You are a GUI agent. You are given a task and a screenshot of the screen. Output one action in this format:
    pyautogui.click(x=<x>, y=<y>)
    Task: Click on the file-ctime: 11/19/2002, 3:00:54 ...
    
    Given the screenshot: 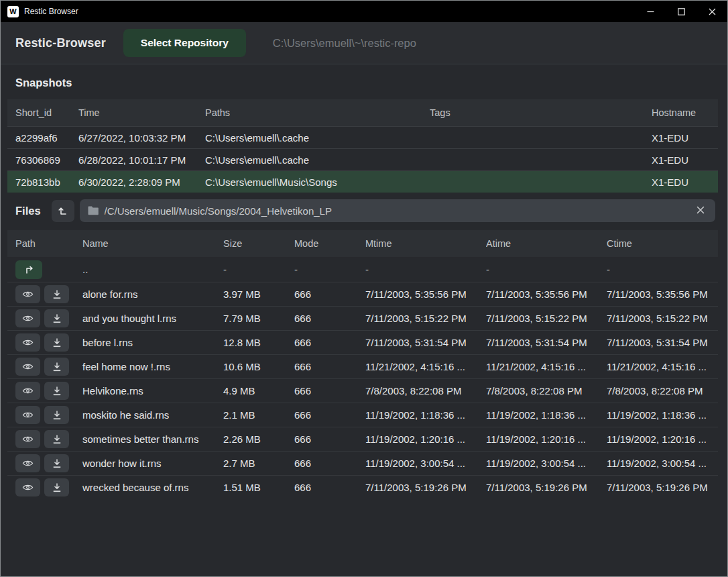 What is the action you would take?
    pyautogui.click(x=662, y=463)
    